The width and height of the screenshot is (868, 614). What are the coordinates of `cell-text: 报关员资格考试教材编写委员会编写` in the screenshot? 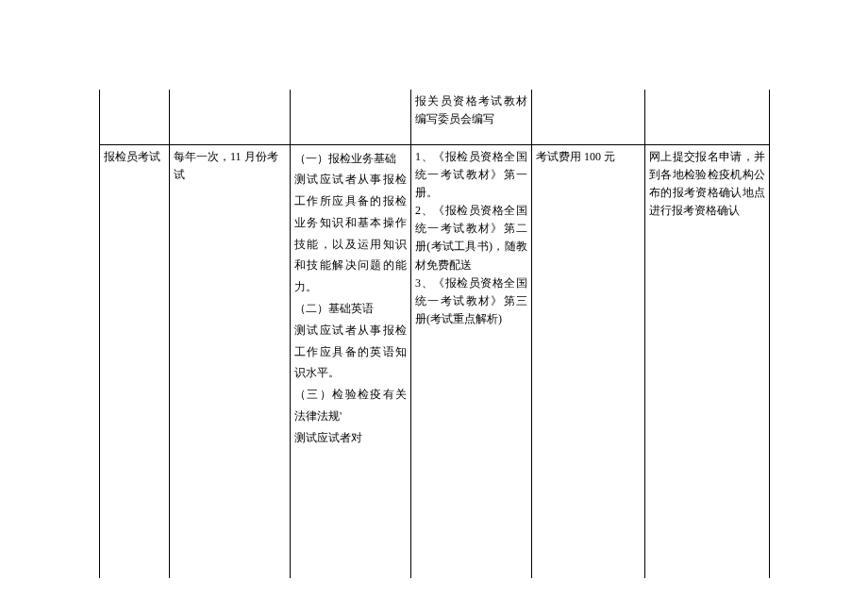 It's located at (472, 109).